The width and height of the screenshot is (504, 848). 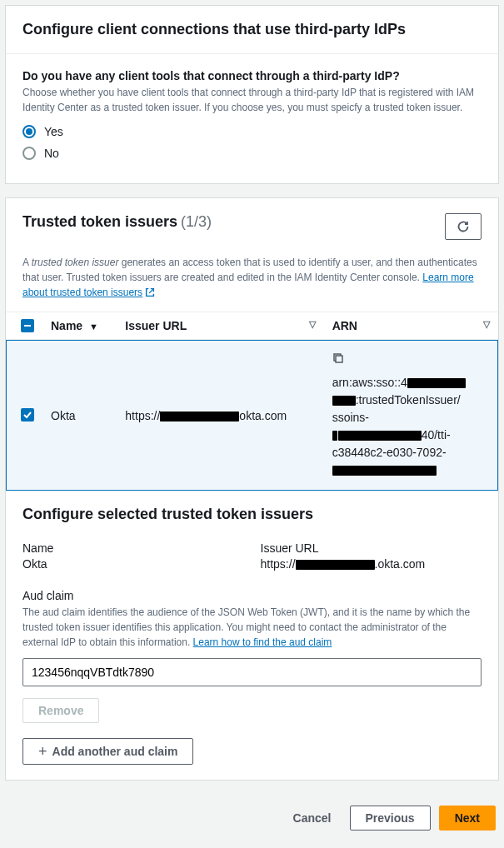 What do you see at coordinates (156, 326) in the screenshot?
I see `col-url-label: Issuer URL` at bounding box center [156, 326].